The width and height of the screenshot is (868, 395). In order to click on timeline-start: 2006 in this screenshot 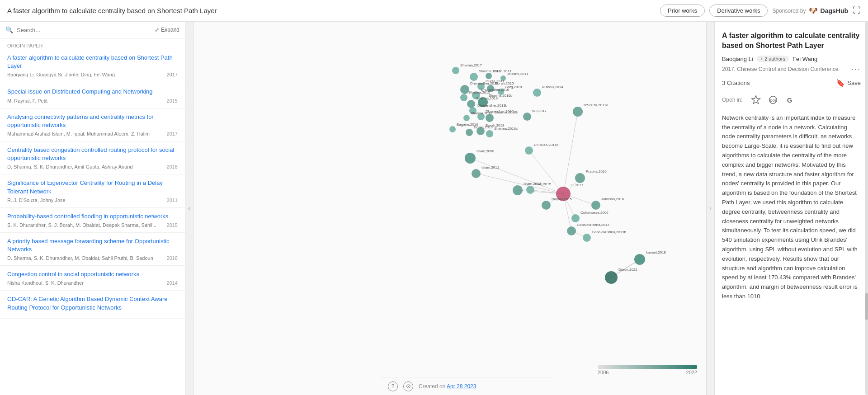, I will do `click(603, 372)`.